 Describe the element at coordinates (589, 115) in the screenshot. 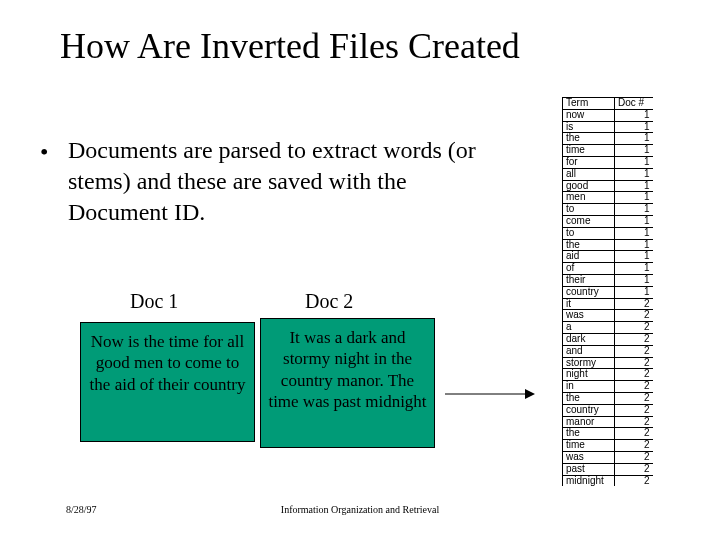

I see `term-cell: now` at that location.